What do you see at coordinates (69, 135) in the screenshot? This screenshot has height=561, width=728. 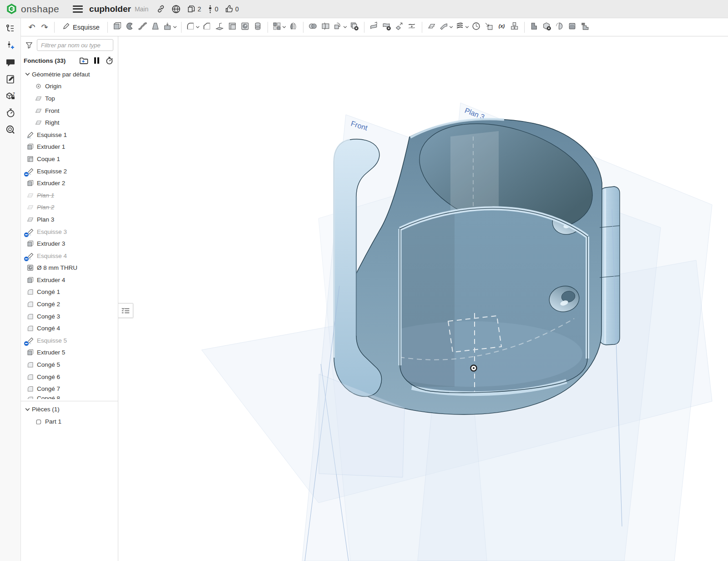 I see `tree-feature-row: Esquisse 1` at bounding box center [69, 135].